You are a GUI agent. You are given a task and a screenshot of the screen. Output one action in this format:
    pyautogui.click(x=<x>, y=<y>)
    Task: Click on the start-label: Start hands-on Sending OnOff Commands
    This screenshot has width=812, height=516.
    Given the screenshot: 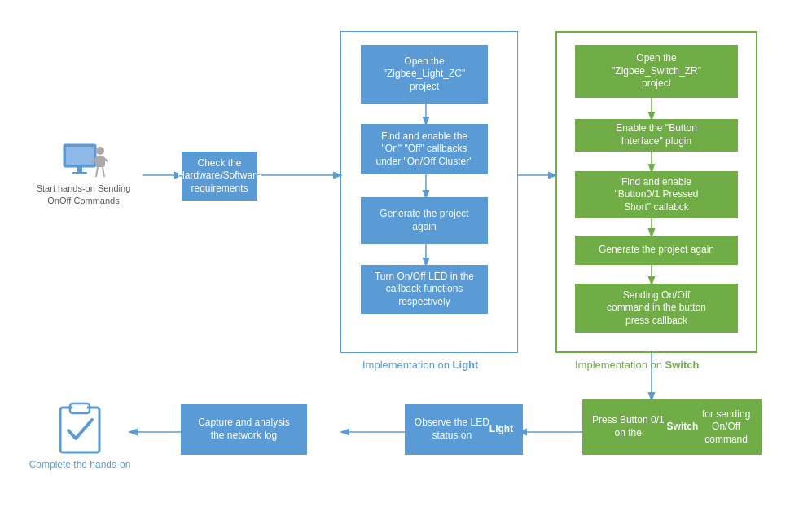 What is the action you would take?
    pyautogui.click(x=83, y=196)
    